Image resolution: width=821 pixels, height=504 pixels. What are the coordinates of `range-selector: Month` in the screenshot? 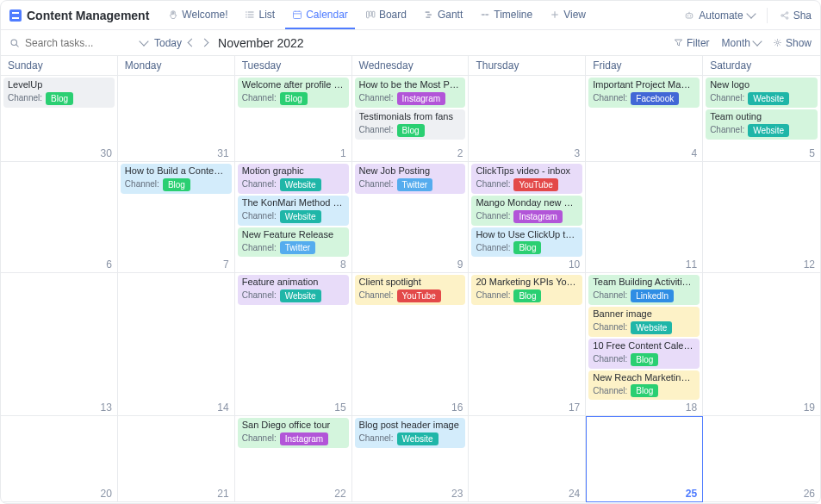 It's located at (741, 43).